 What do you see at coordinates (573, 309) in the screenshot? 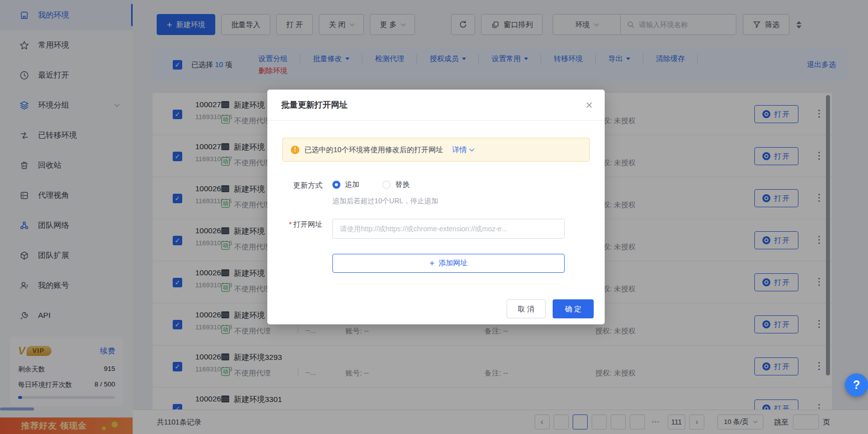
I see `confirm-button: 确 定` at bounding box center [573, 309].